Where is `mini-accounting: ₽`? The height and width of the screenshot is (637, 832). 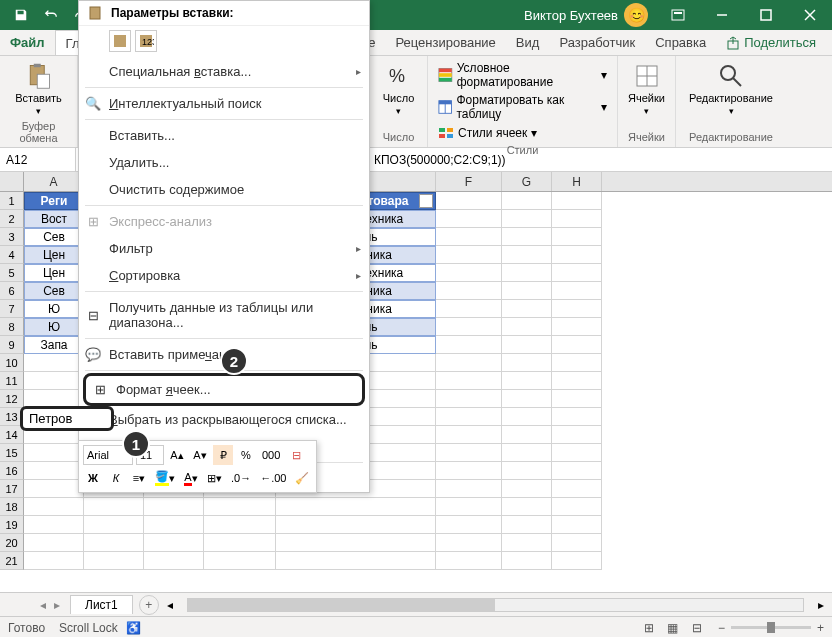 mini-accounting: ₽ is located at coordinates (223, 455).